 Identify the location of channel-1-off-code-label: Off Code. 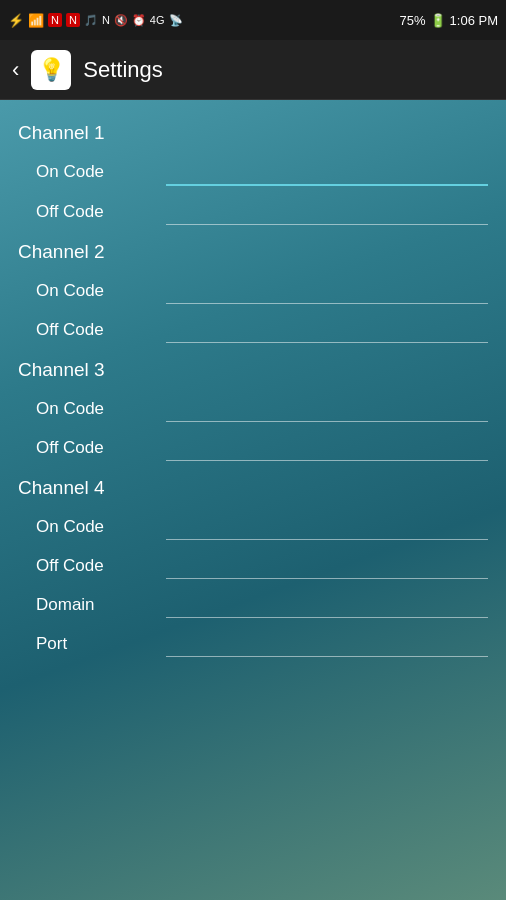
(96, 212).